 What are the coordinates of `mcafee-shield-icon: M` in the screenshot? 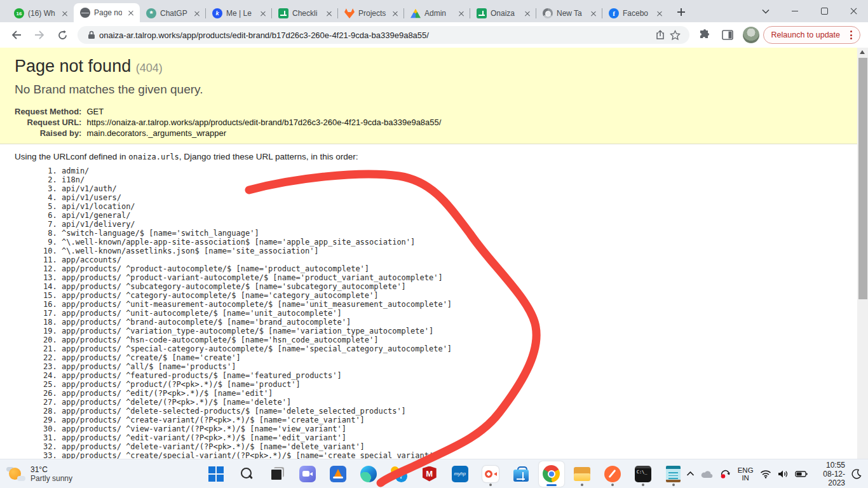 It's located at (430, 474).